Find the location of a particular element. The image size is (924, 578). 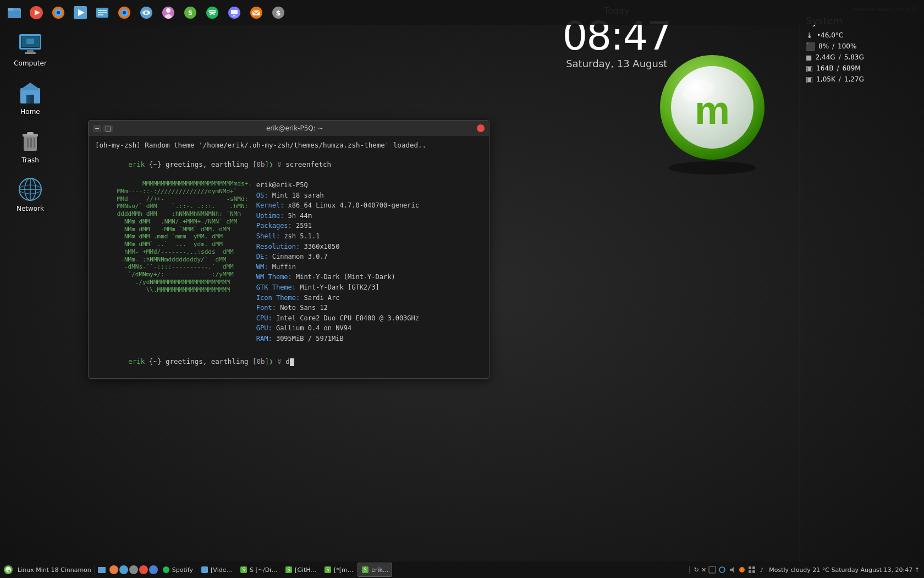

files-icon is located at coordinates (14, 13).